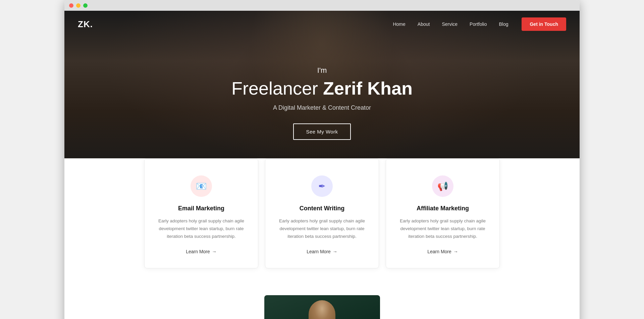  Describe the element at coordinates (71, 5) in the screenshot. I see `close-button` at that location.